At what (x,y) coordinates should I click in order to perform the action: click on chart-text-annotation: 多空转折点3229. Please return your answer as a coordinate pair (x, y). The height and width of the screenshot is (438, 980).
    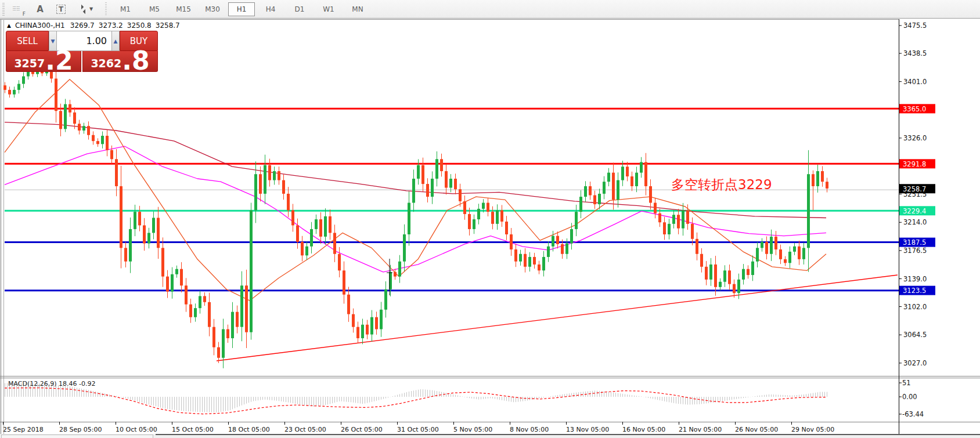
    Looking at the image, I should click on (722, 184).